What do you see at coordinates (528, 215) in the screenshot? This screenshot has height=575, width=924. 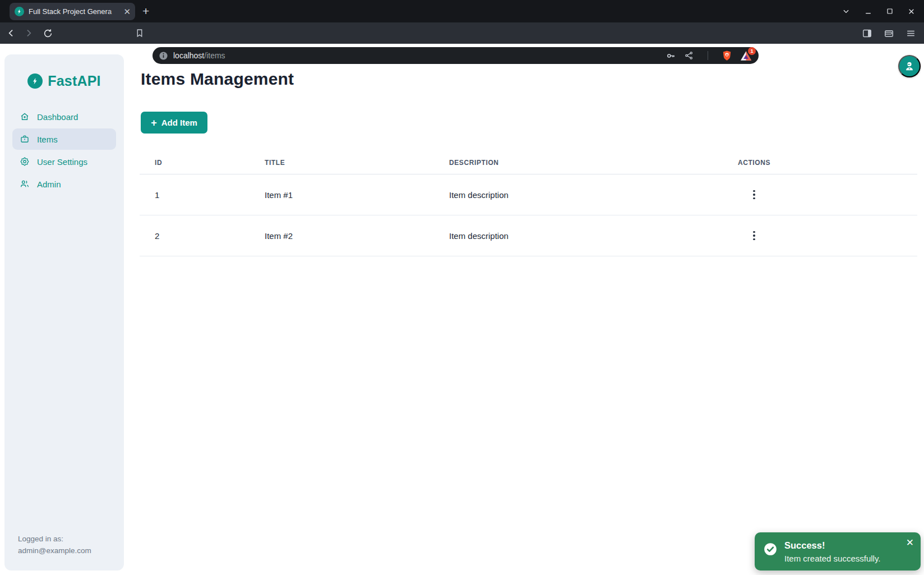 I see `table-body: 1 Item #1 Item description 2 Item #2 Ite…` at bounding box center [528, 215].